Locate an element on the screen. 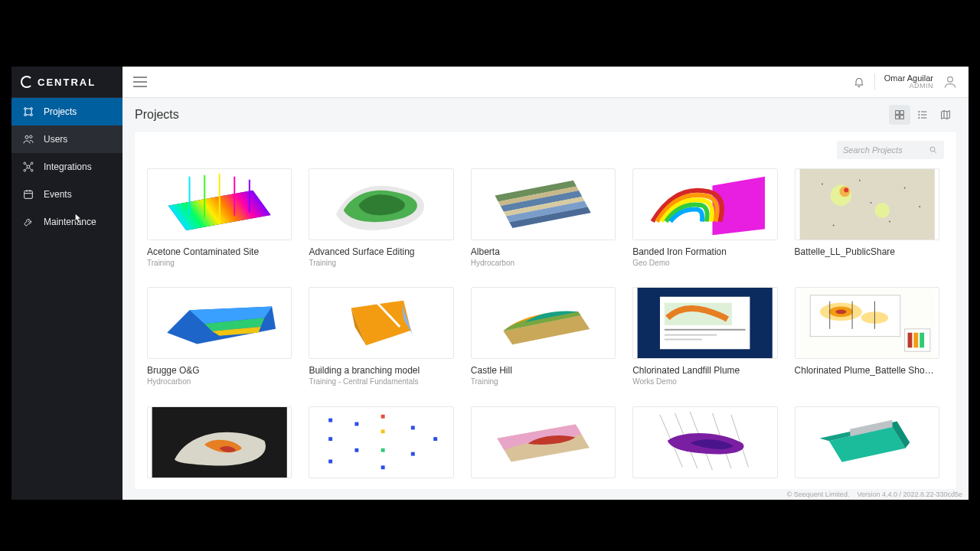  project-card: AlbertaHydrocarbon is located at coordinates (544, 220).